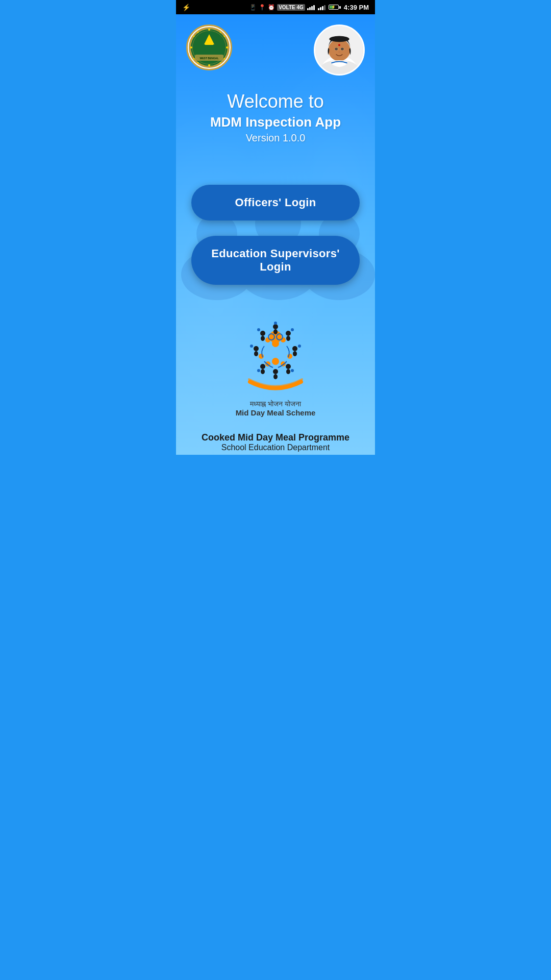 The image size is (551, 980). What do you see at coordinates (335, 7) in the screenshot?
I see `battery-icon: ⚡` at bounding box center [335, 7].